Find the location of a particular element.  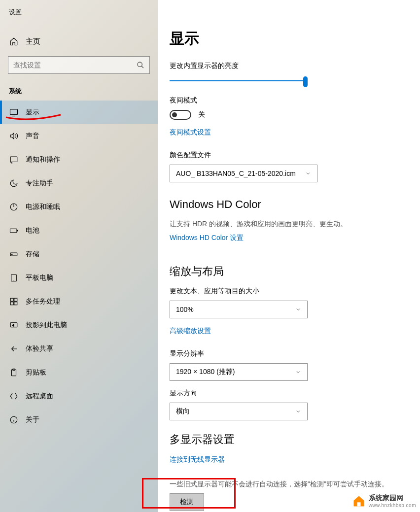

sidebar-item-label: 平板电脑 is located at coordinates (39, 278).